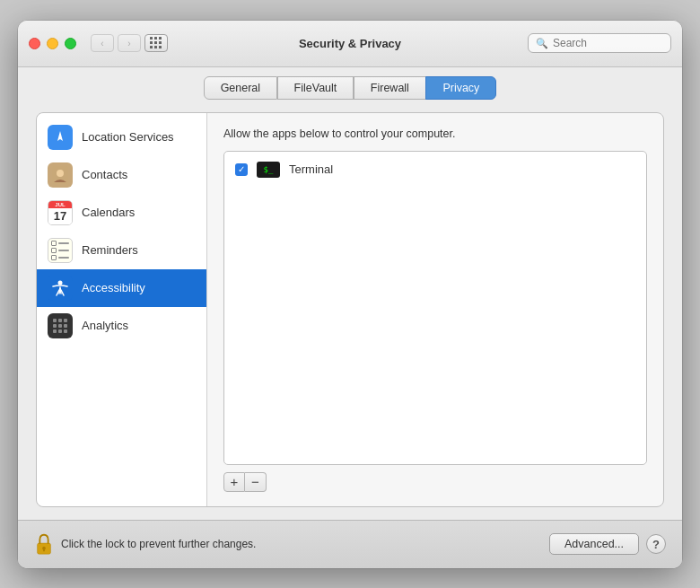  What do you see at coordinates (156, 43) in the screenshot?
I see `grid-button` at bounding box center [156, 43].